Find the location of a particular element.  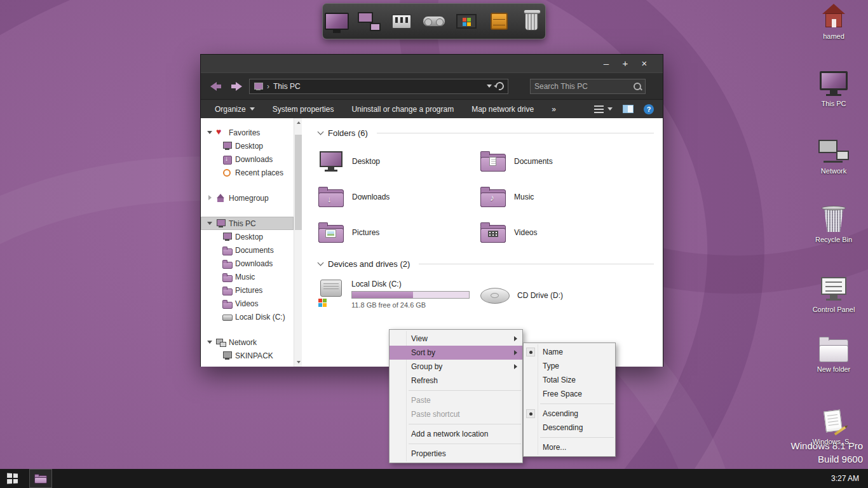

menu-separator is located at coordinates (577, 404).